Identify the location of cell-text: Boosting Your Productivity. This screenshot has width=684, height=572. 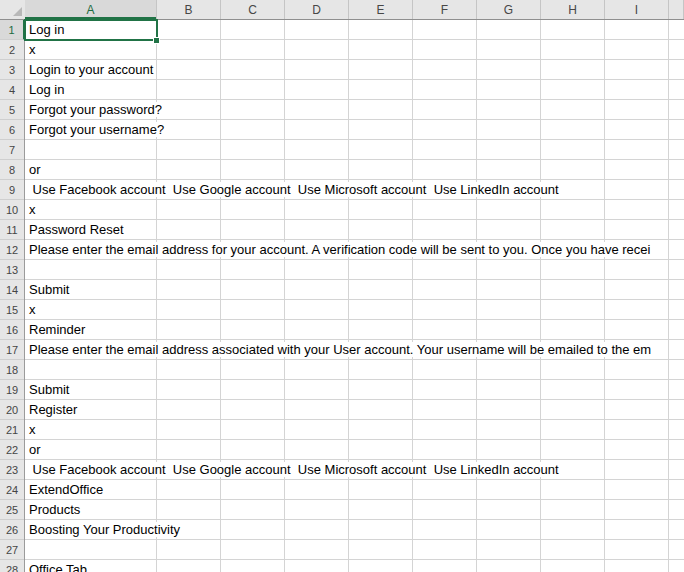
(104, 530).